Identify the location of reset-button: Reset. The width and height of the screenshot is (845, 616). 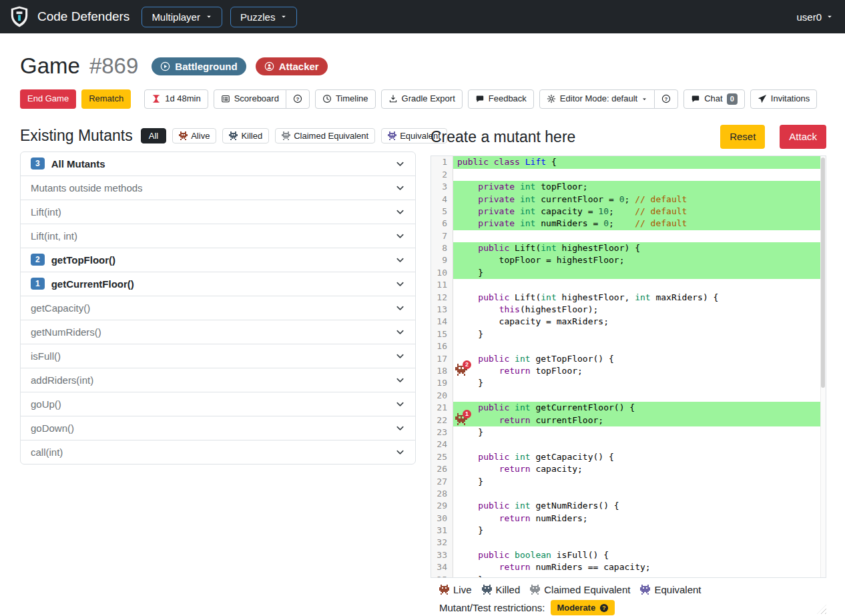
(742, 137).